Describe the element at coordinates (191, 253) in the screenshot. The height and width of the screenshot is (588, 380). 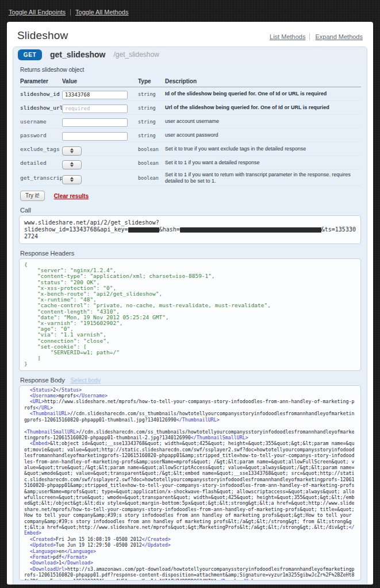
I see `response-headers-label: Response Headers` at that location.